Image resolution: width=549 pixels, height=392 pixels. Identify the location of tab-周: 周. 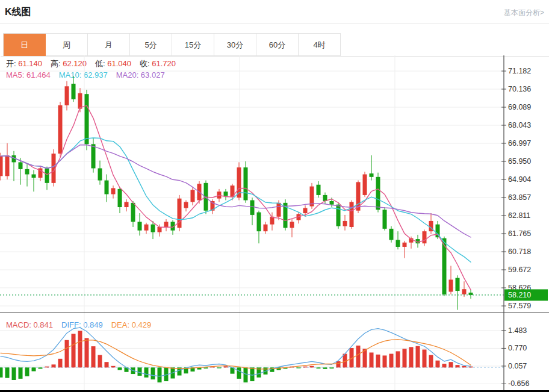
(67, 45).